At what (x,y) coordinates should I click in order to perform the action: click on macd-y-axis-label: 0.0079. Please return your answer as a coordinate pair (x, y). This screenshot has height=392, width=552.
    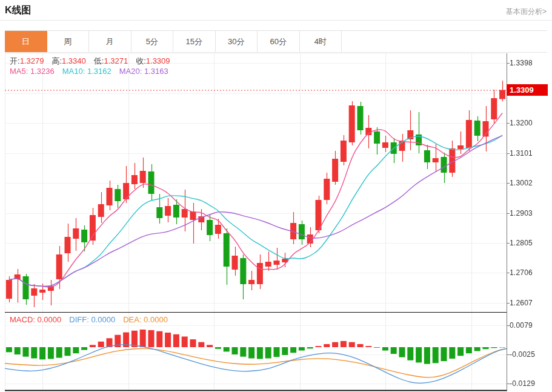
    Looking at the image, I should click on (521, 325).